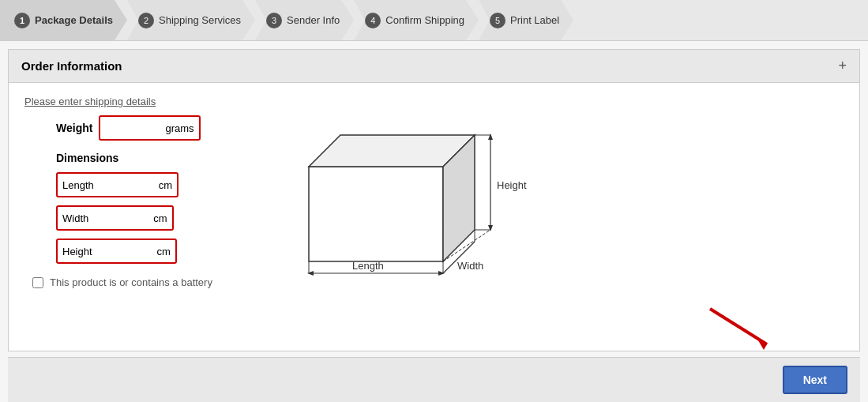  What do you see at coordinates (163, 185) in the screenshot?
I see `length-row: Length cm` at bounding box center [163, 185].